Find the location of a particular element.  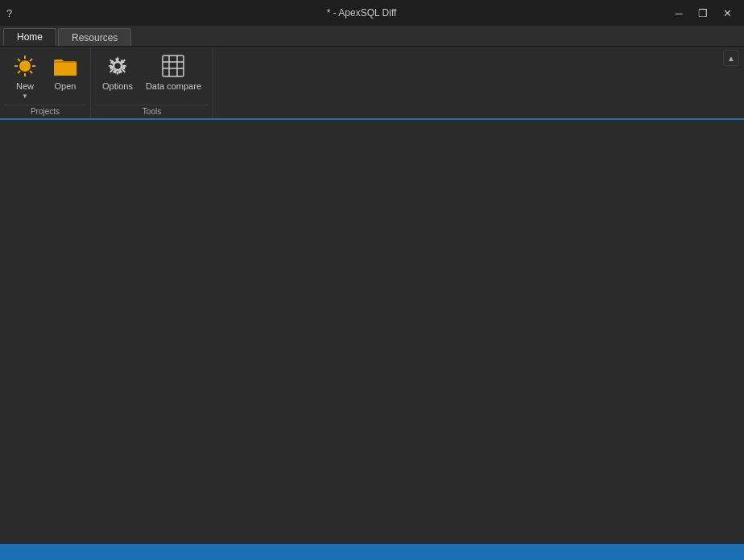

open-button-label: Open is located at coordinates (66, 87).